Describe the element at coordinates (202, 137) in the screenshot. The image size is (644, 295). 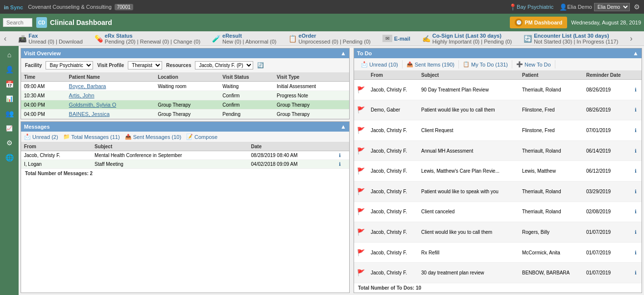
I see `messages-tab-compose: 📝 Compose` at that location.